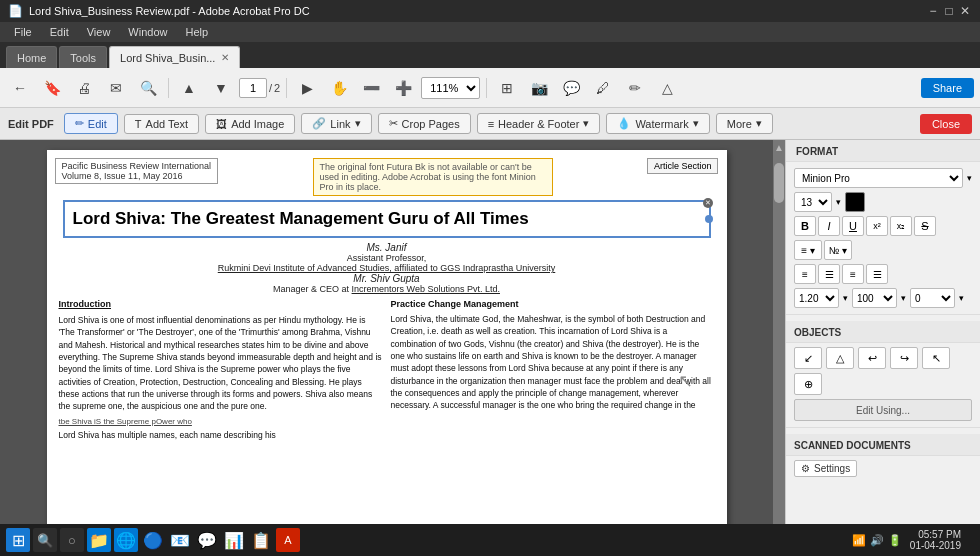  I want to click on header-footer-button: ≡ Header & Footer ▾, so click(539, 124).